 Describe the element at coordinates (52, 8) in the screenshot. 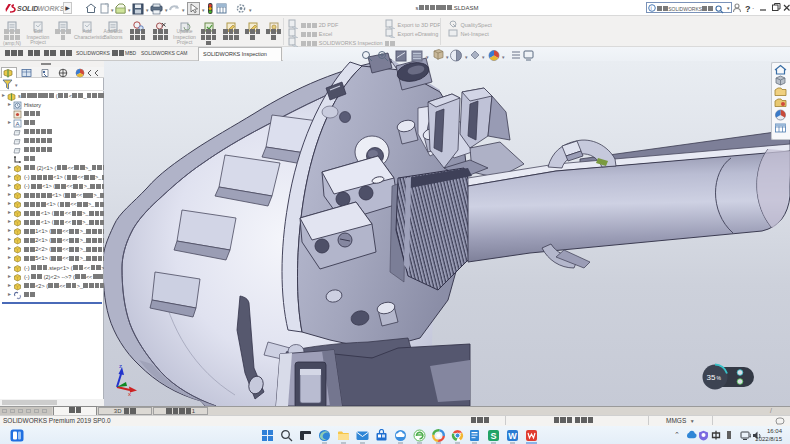

I see `svg-text: WORKS` at that location.